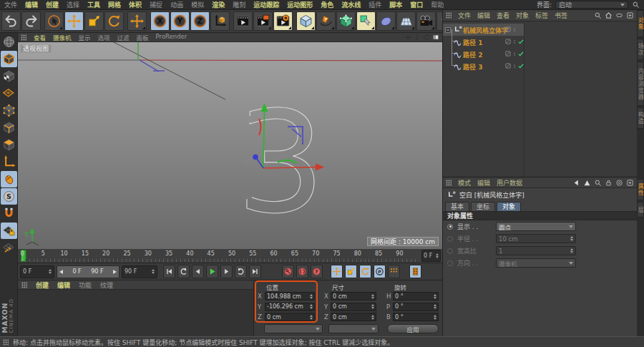  Describe the element at coordinates (64, 285) in the screenshot. I see `material-menu-item: 编辑` at that location.